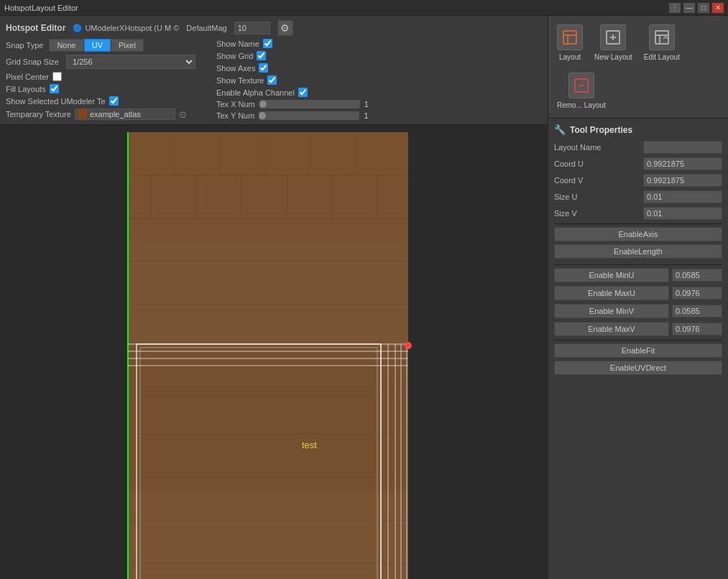  Describe the element at coordinates (298, 80) in the screenshot. I see `show-texture-row: Show Texture` at that location.